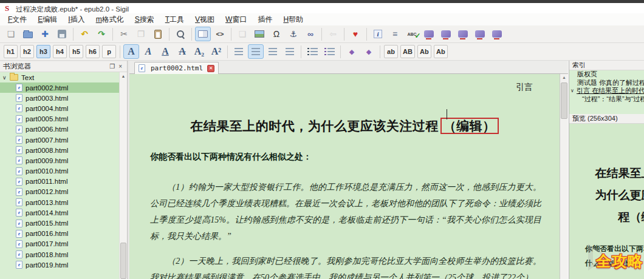  I want to click on insert-file-button: ❏, so click(242, 34).